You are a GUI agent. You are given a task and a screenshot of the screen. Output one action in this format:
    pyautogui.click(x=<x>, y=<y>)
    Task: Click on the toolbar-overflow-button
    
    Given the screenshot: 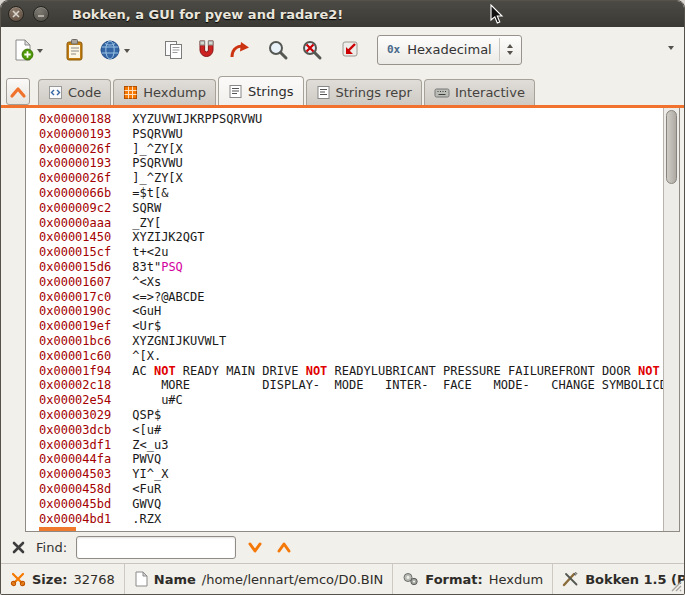 What is the action you would take?
    pyautogui.click(x=671, y=50)
    